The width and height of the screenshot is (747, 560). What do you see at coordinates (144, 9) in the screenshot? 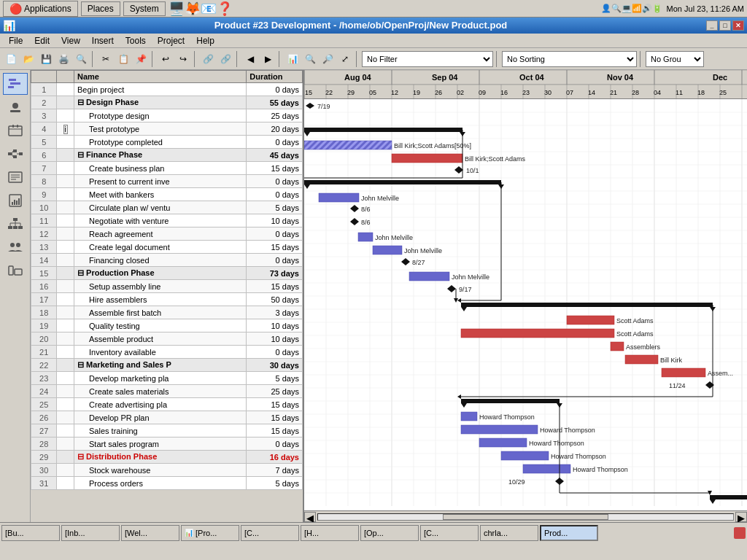
I see `system-menu: System` at bounding box center [144, 9].